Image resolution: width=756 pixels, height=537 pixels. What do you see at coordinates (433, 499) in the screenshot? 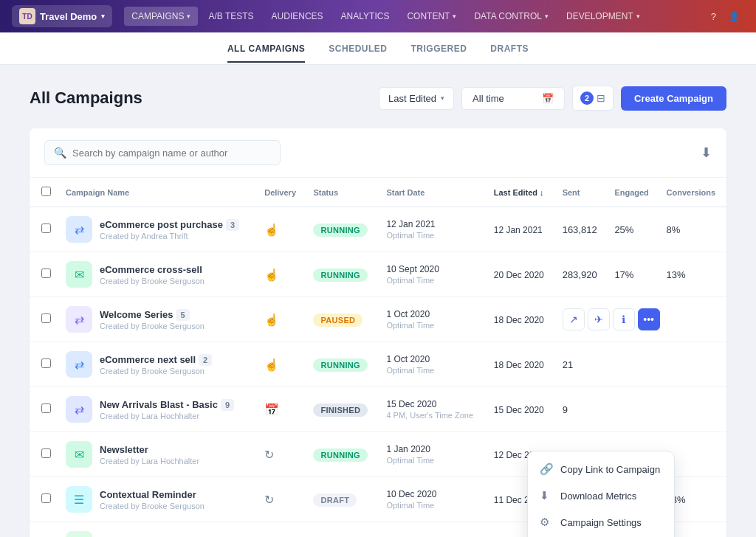
I see `start-date: 10 Dec 2020Optimal Time` at bounding box center [433, 499].